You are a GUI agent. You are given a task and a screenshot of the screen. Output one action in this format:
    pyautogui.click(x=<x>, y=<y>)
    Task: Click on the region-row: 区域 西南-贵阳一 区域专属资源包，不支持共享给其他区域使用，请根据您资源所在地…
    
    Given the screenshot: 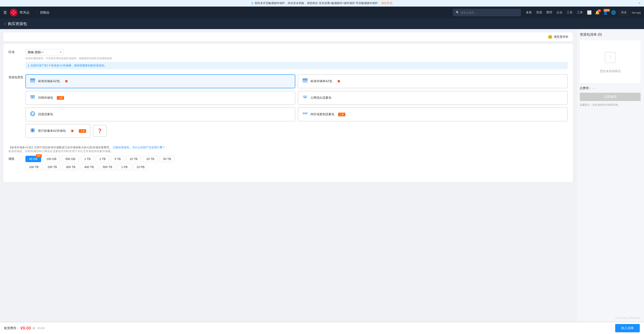 What is the action you would take?
    pyautogui.click(x=288, y=59)
    